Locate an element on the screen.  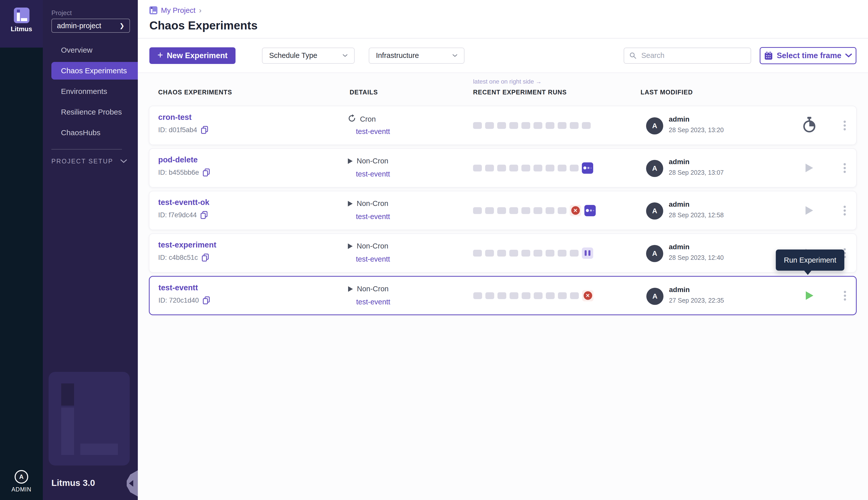
app-version: Litmus 3.0 is located at coordinates (73, 483).